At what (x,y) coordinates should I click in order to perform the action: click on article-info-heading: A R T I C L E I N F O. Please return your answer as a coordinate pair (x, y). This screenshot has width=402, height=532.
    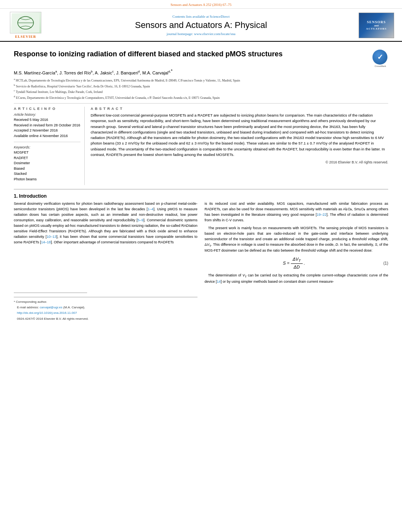
    Looking at the image, I should click on (47, 109).